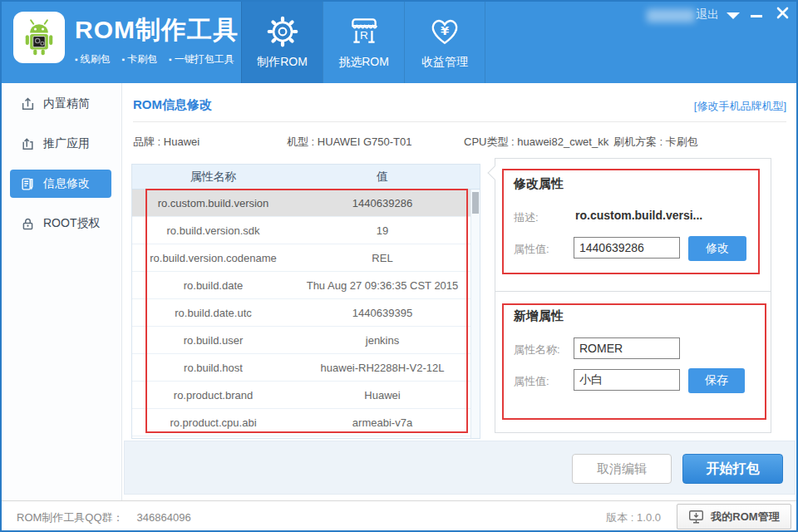  Describe the element at coordinates (306, 341) in the screenshot. I see `table-row: ro.build.user jenkins` at that location.